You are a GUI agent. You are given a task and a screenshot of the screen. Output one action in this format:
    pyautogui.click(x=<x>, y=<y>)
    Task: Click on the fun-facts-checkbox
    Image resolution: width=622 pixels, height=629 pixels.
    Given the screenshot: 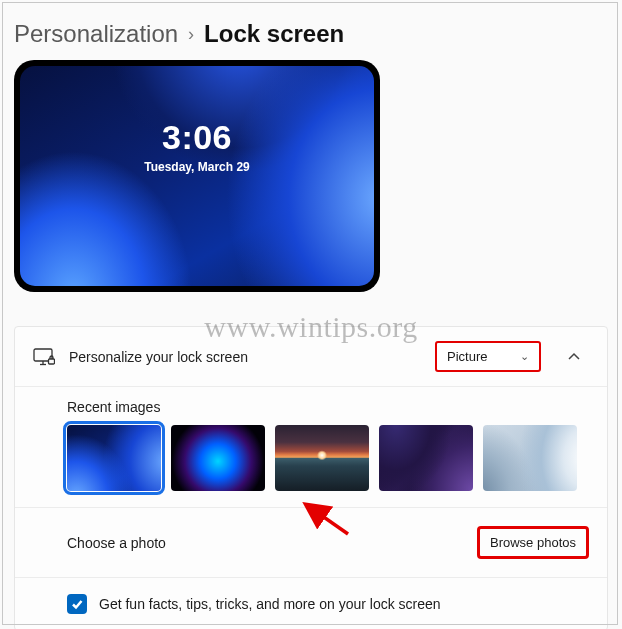 What is the action you would take?
    pyautogui.click(x=77, y=604)
    